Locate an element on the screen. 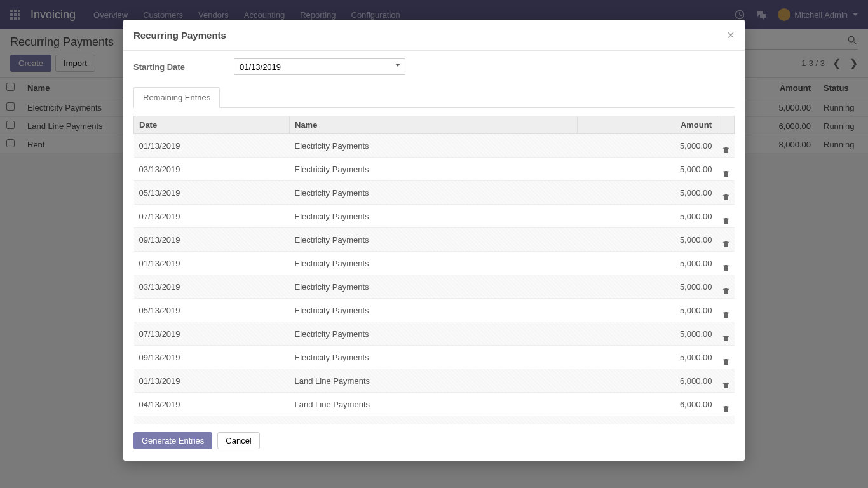  close-icon: × is located at coordinates (731, 35).